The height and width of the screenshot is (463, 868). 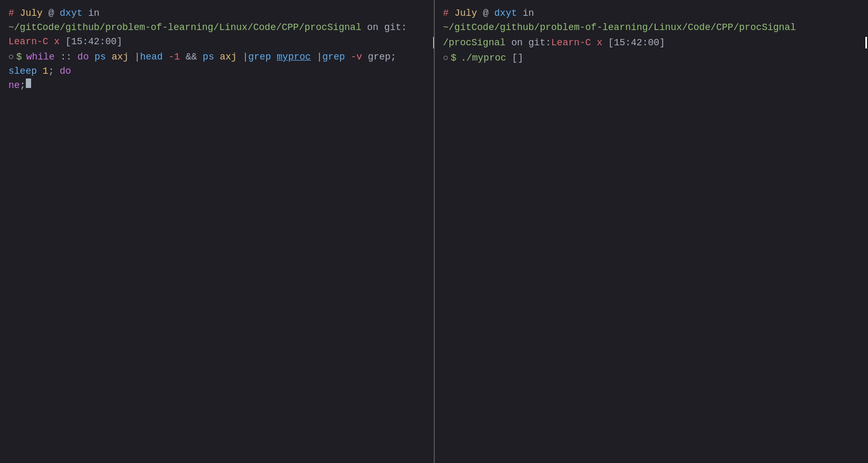 What do you see at coordinates (611, 43) in the screenshot?
I see `right-time-bracket-open: [` at bounding box center [611, 43].